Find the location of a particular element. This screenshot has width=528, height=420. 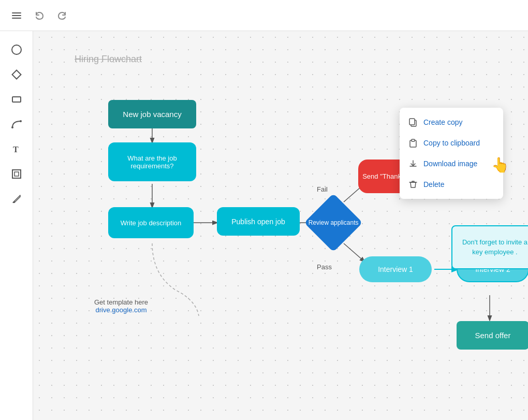

interview1-node: Interview 1 is located at coordinates (395, 269).